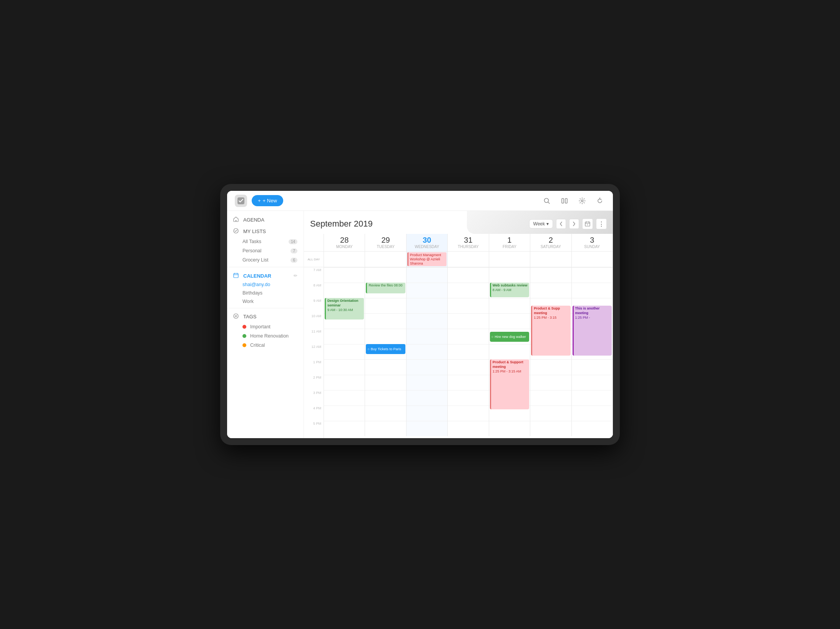 This screenshot has height=629, width=840. I want to click on day-col-mon: Design Orientation seminar 9 AM - 10:30 …, so click(344, 352).